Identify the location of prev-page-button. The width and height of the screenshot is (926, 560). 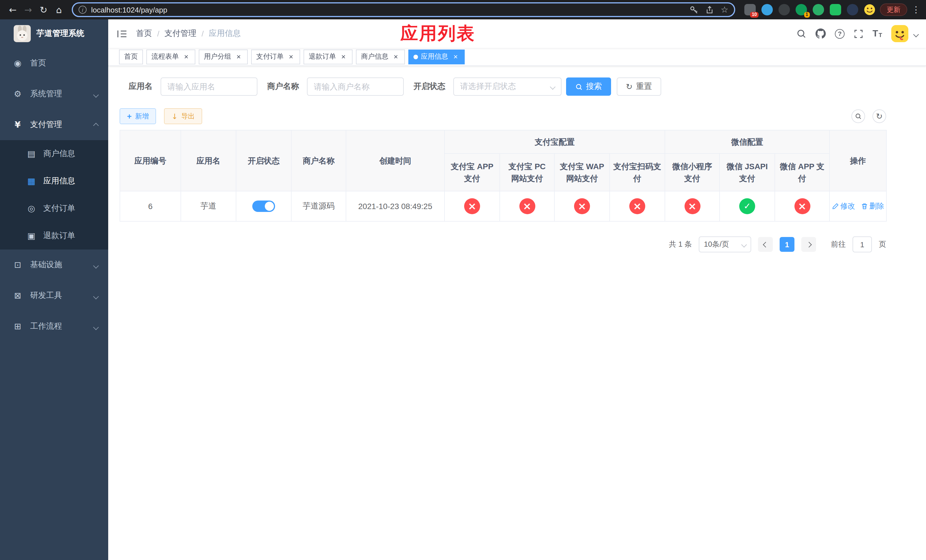
(765, 244).